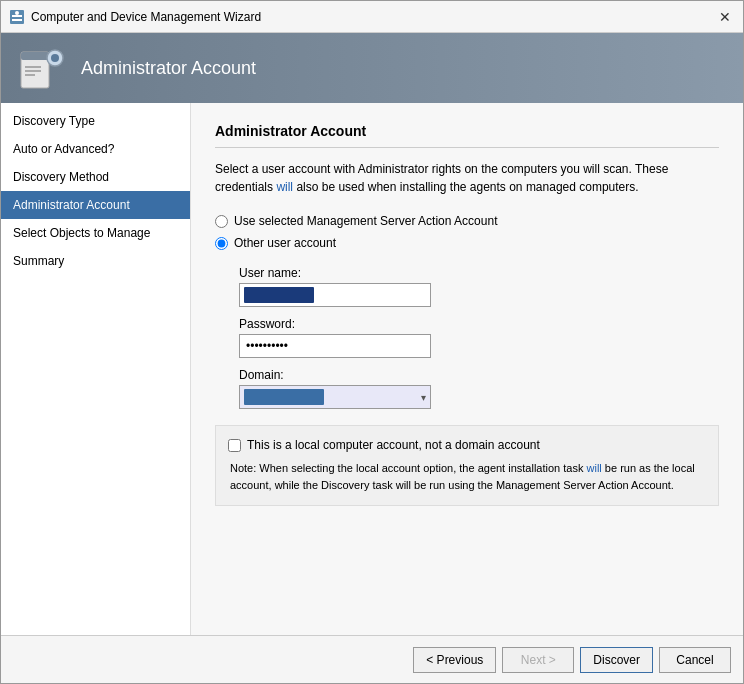 This screenshot has height=684, width=744. Describe the element at coordinates (96, 205) in the screenshot. I see `sidebar-item-administrator-account: Administrator Account` at that location.